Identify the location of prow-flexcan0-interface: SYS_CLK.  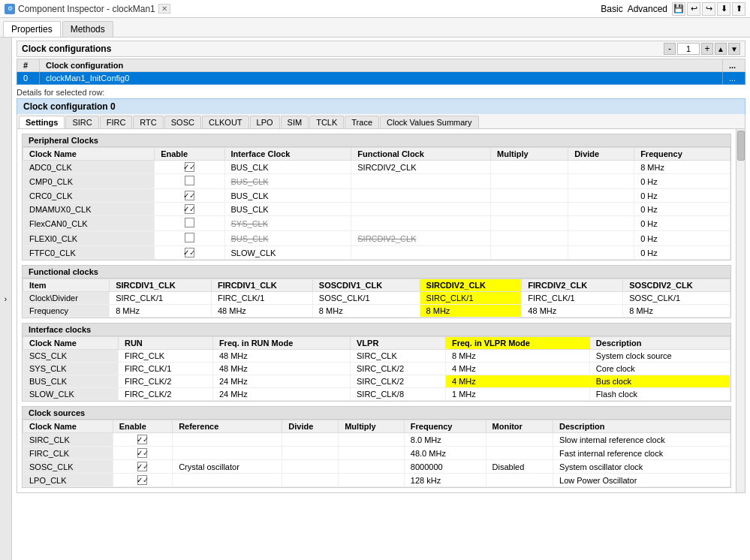
(288, 224).